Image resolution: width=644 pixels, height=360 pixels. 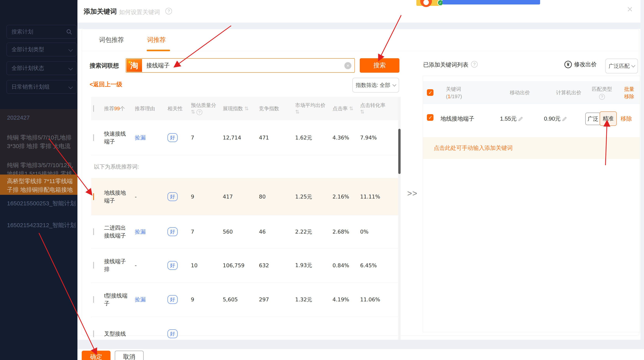 I want to click on edit-bid-label: 修改出价, so click(x=586, y=65).